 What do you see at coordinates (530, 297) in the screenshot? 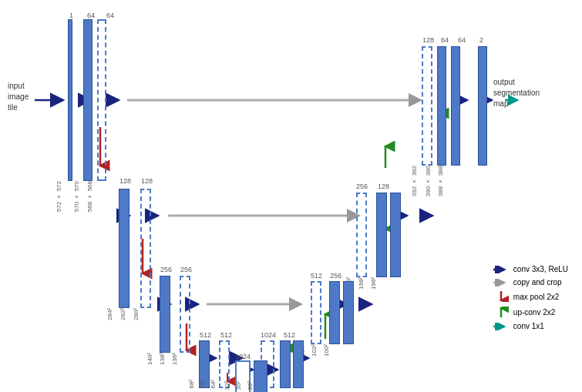
I see `legend-max-pool: max pool 2x2` at bounding box center [530, 297].